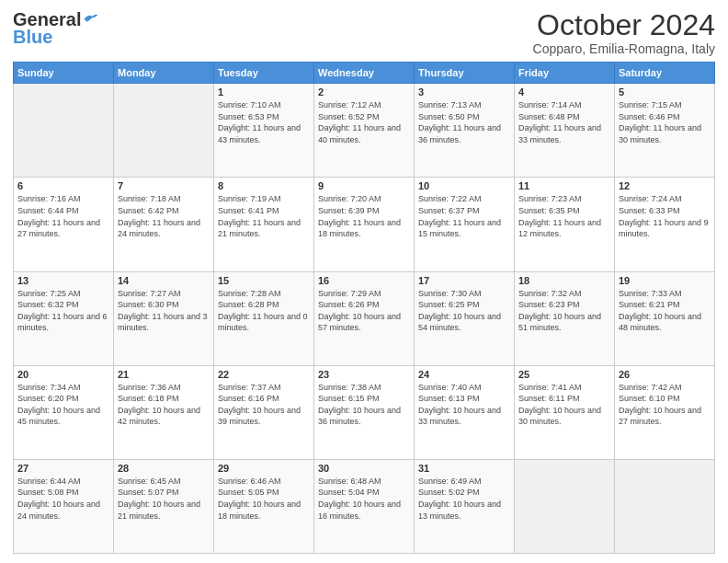 This screenshot has width=728, height=563. Describe the element at coordinates (265, 506) in the screenshot. I see `calendar-cell: 29 Sunrise: 6:46 AM Sunset: 5:05 PM Dayl…` at that location.